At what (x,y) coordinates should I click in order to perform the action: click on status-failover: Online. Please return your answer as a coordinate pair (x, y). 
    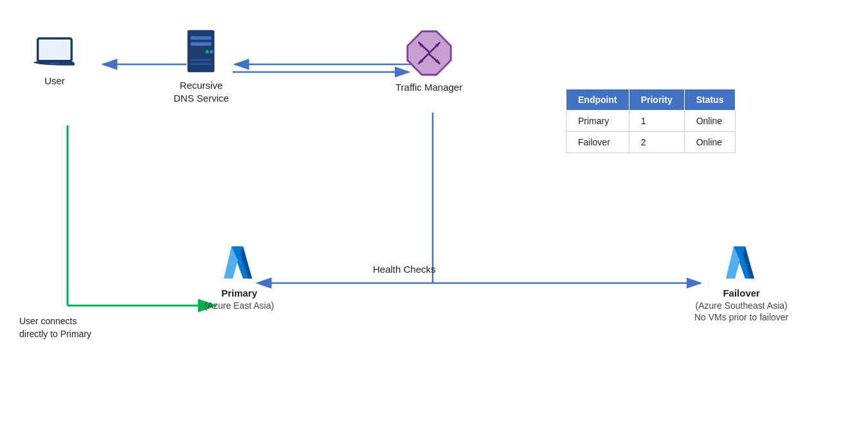
    Looking at the image, I should click on (710, 143).